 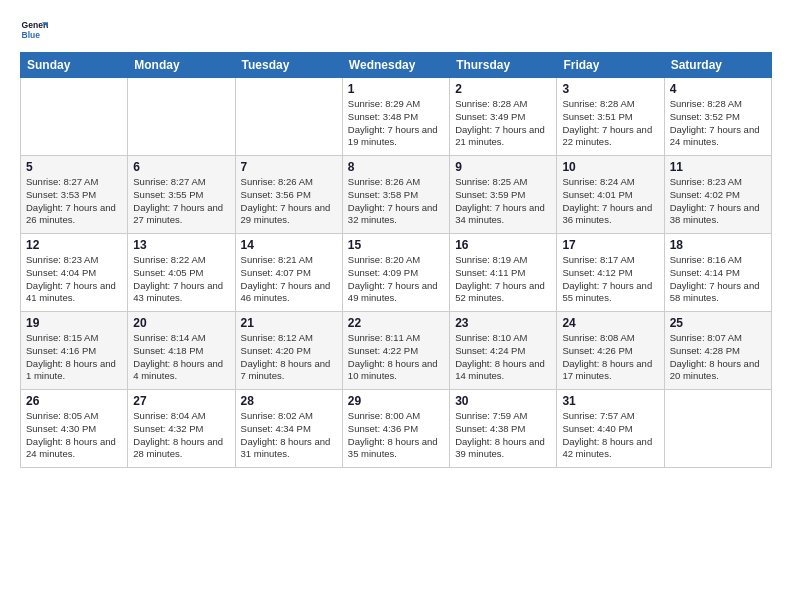 I want to click on logo-icon: General Blue, so click(x=34, y=30).